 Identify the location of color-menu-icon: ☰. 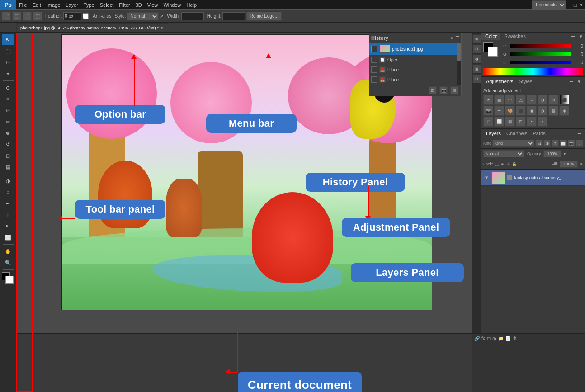
(573, 36).